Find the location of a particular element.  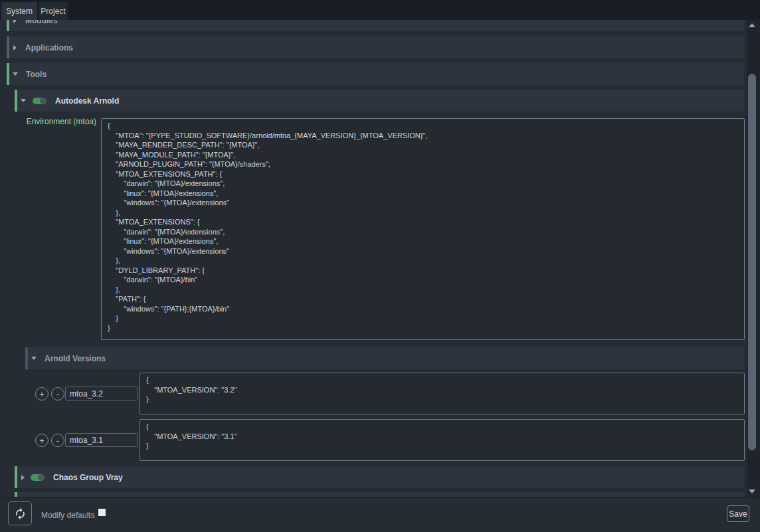

footer-bar: Modify defaults Save is located at coordinates (380, 514).